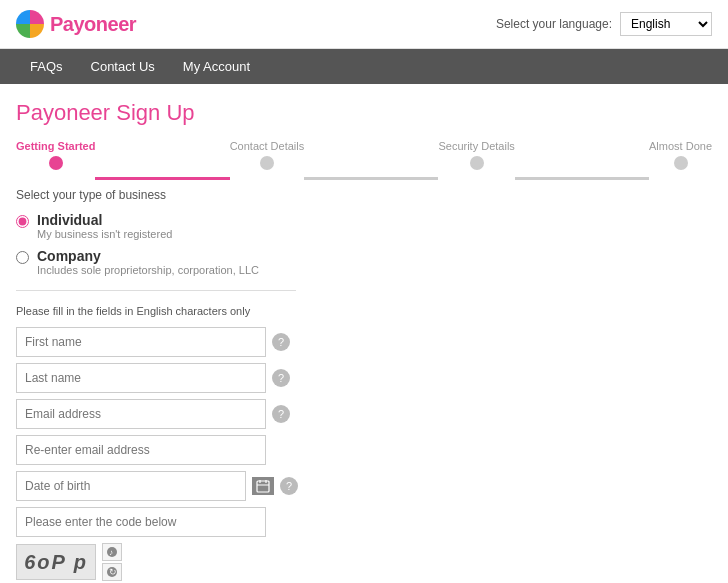 This screenshot has height=583, width=728. What do you see at coordinates (263, 486) in the screenshot?
I see `calendar-svg` at bounding box center [263, 486].